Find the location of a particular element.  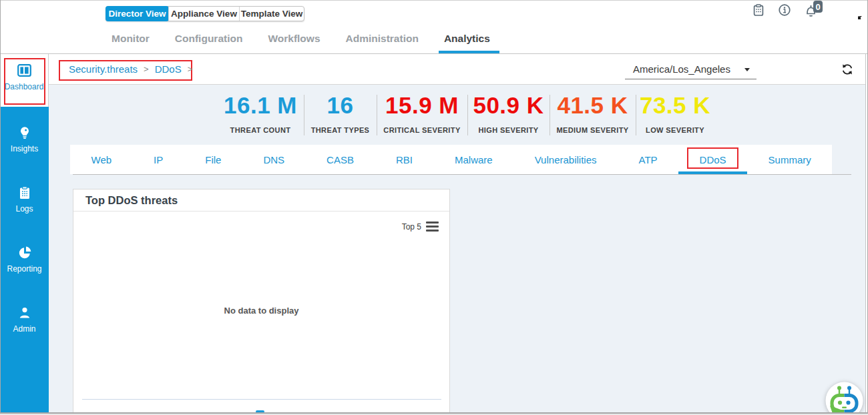

logs-icon is located at coordinates (25, 193).